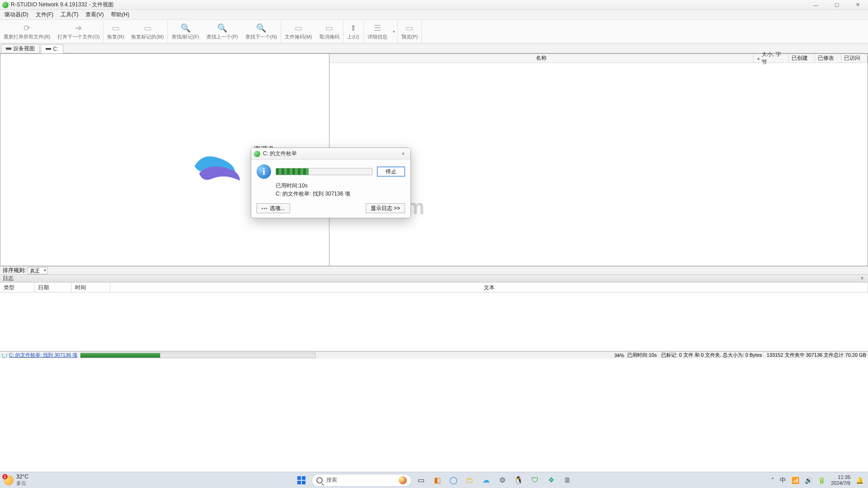 The height and width of the screenshot is (488, 868). What do you see at coordinates (837, 5) in the screenshot?
I see `maximize-button: ▢` at bounding box center [837, 5].